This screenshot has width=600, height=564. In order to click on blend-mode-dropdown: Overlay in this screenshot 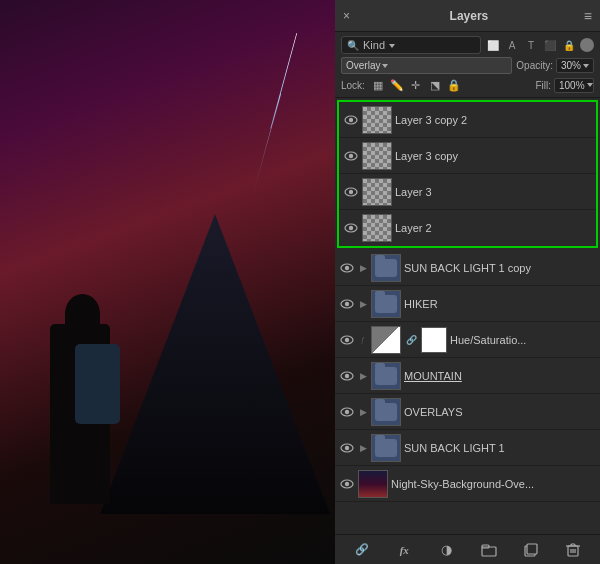, I will do `click(426, 66)`.